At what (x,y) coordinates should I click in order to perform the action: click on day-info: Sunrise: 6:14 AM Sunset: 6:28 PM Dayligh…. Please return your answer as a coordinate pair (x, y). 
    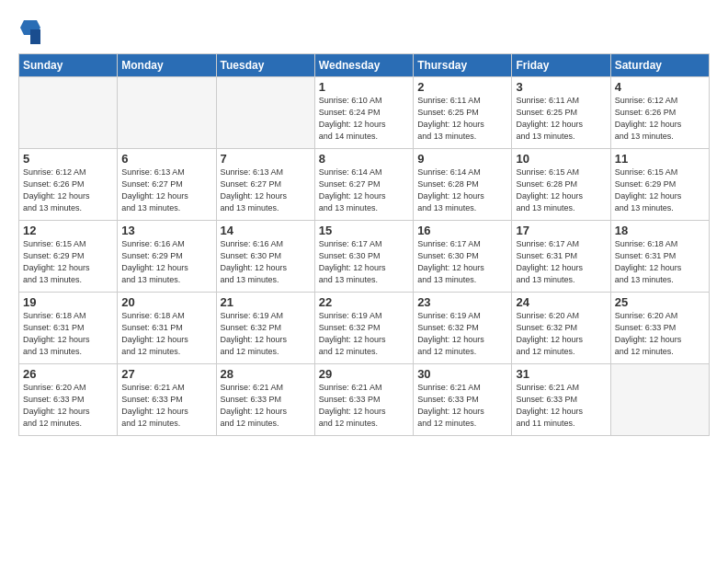
    Looking at the image, I should click on (462, 190).